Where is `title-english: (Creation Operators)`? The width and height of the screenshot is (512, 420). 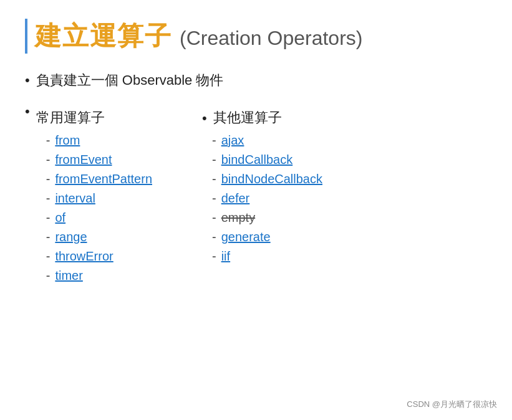 title-english: (Creation Operators) is located at coordinates (271, 39).